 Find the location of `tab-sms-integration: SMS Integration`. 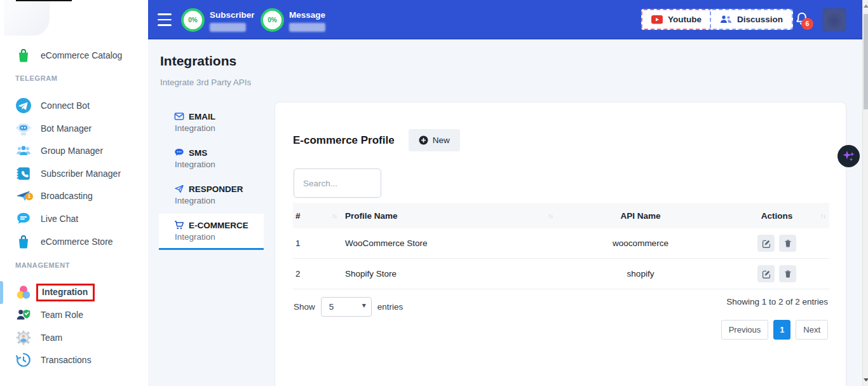

tab-sms-integration: SMS Integration is located at coordinates (211, 159).